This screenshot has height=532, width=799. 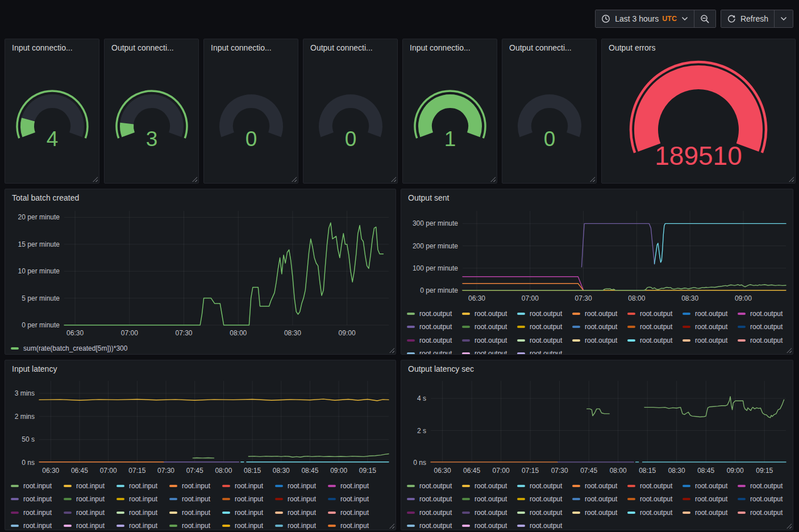 I want to click on panel-title: Input latency, so click(x=200, y=369).